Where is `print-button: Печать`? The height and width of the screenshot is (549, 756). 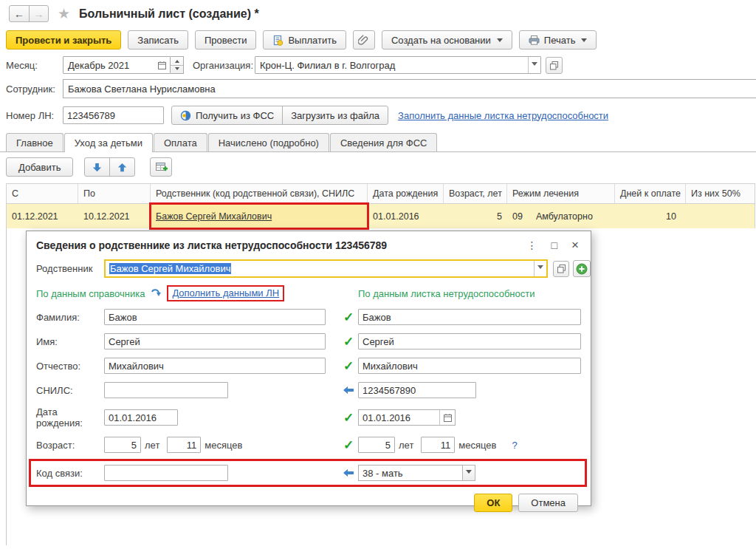 print-button: Печать is located at coordinates (558, 40).